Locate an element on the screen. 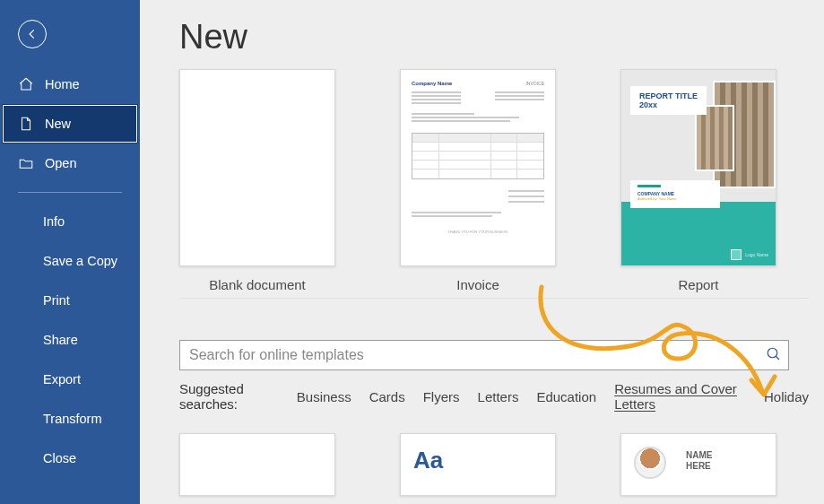 The height and width of the screenshot is (504, 824). template-thumb-spacing: Aa is located at coordinates (478, 465).